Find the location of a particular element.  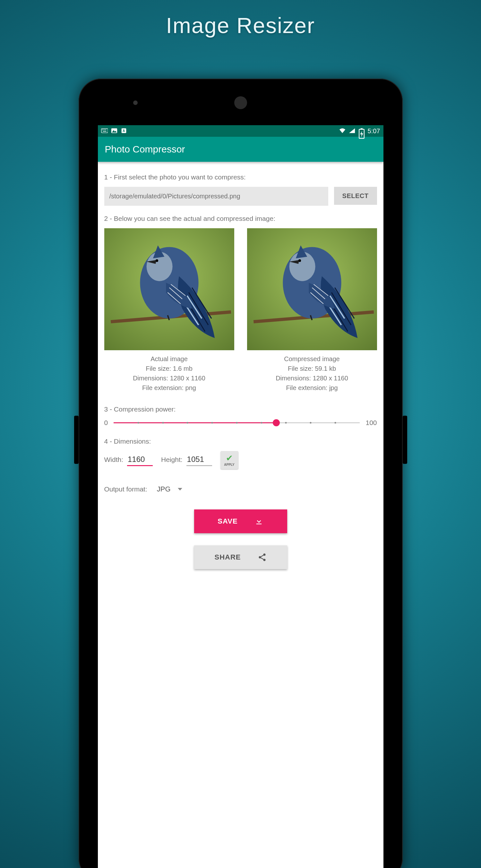

compressed-filesize: File size: 59.1 kb is located at coordinates (312, 369).